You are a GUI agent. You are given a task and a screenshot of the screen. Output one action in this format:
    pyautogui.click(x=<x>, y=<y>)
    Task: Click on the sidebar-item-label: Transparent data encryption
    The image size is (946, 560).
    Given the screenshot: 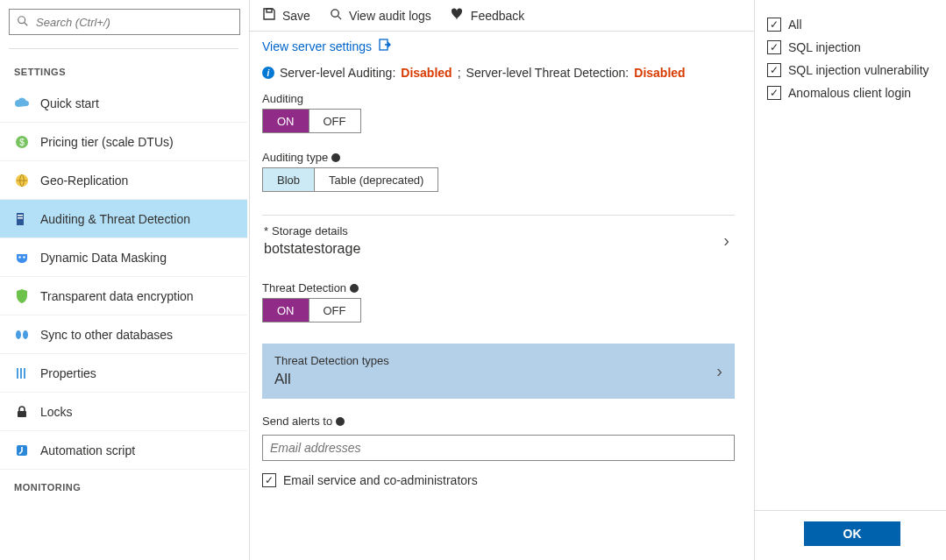 What is the action you would take?
    pyautogui.click(x=117, y=296)
    